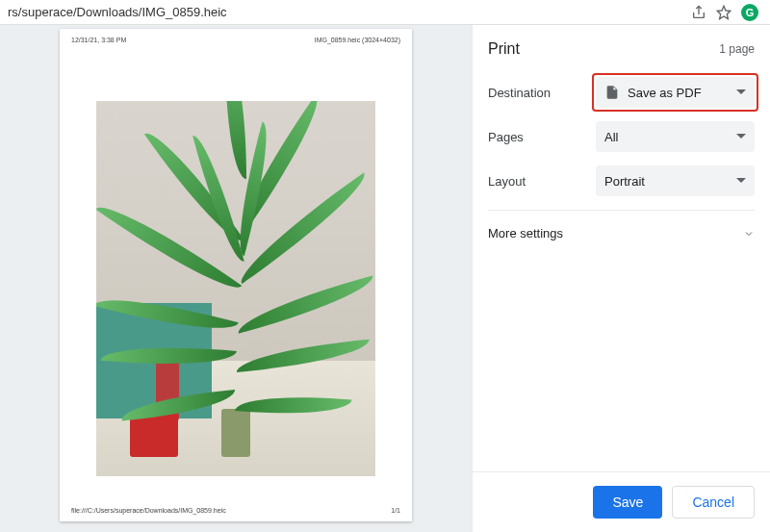 The height and width of the screenshot is (532, 770). I want to click on cancel-button: Cancel, so click(713, 502).